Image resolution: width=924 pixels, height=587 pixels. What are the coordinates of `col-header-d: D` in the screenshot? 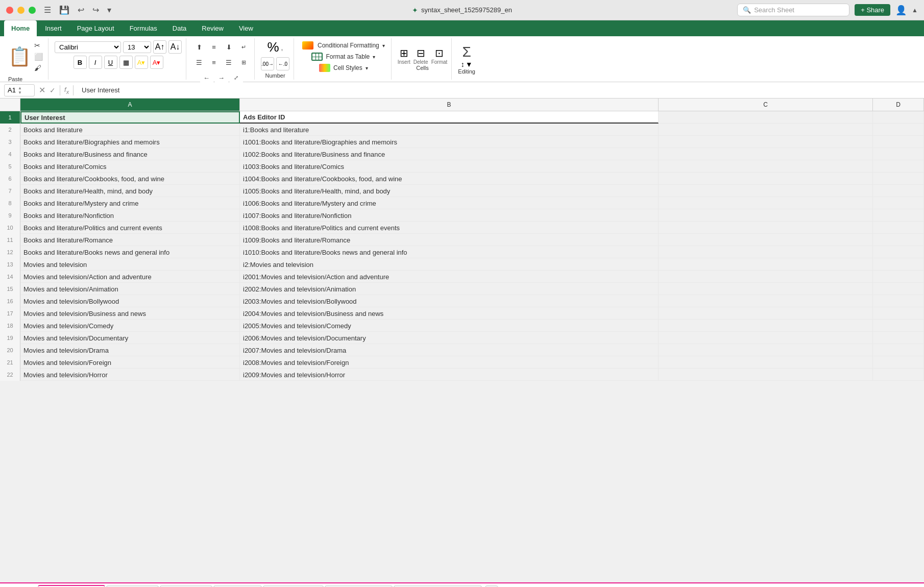 It's located at (898, 105).